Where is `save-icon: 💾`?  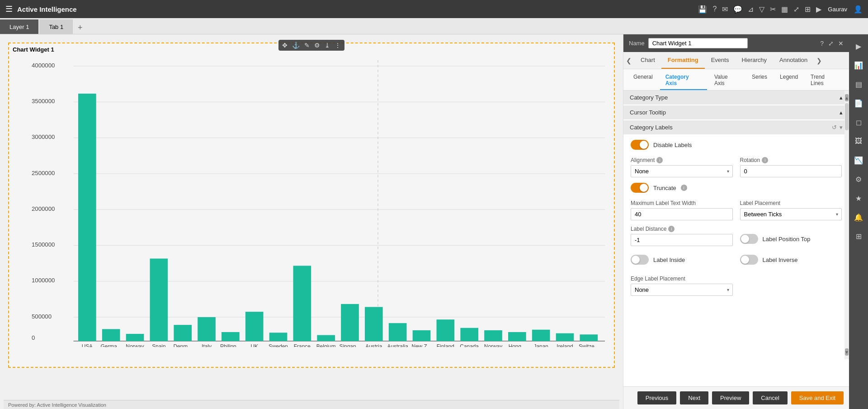
save-icon: 💾 is located at coordinates (703, 9).